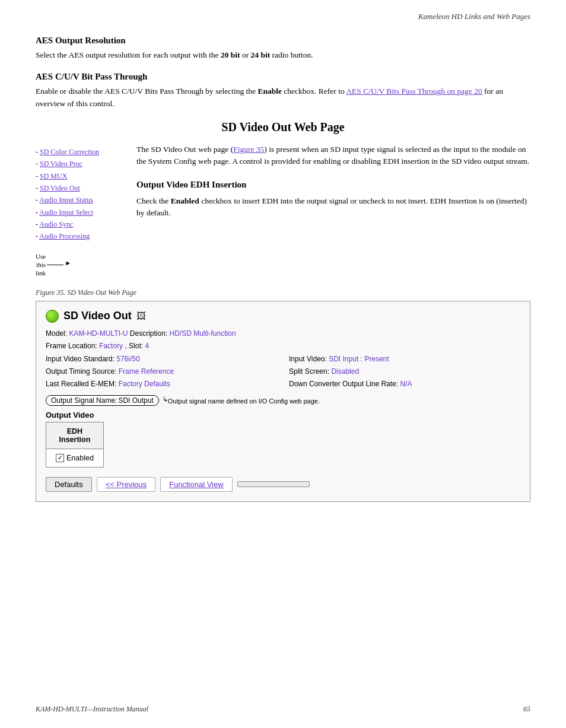 This screenshot has width=566, height=728. Describe the element at coordinates (86, 195) in the screenshot. I see `sidebar-link-list: SD Color Correction SD Video Proc SD MUX…` at that location.